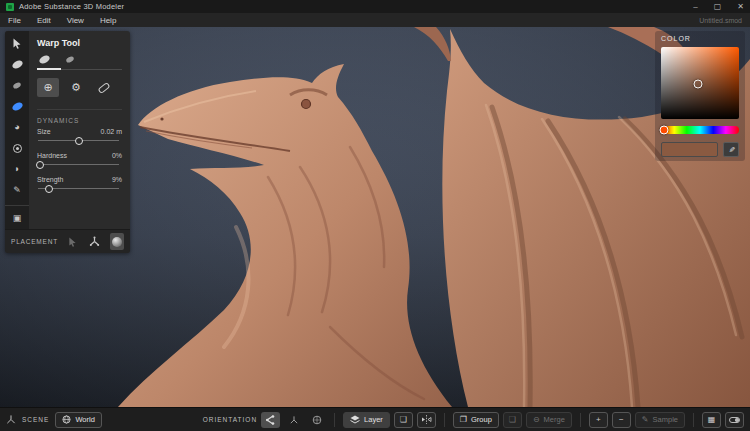  I want to click on close-button: ✕, so click(740, 7).